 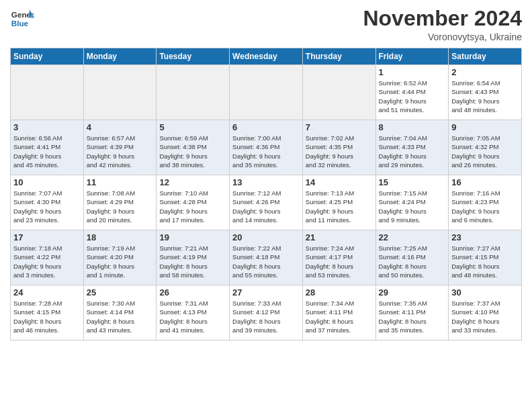 What do you see at coordinates (266, 93) in the screenshot?
I see `calendar-week-row: 1Sunrise: 6:52 AM Sunset: 4:44 PM Daylig…` at bounding box center [266, 93].